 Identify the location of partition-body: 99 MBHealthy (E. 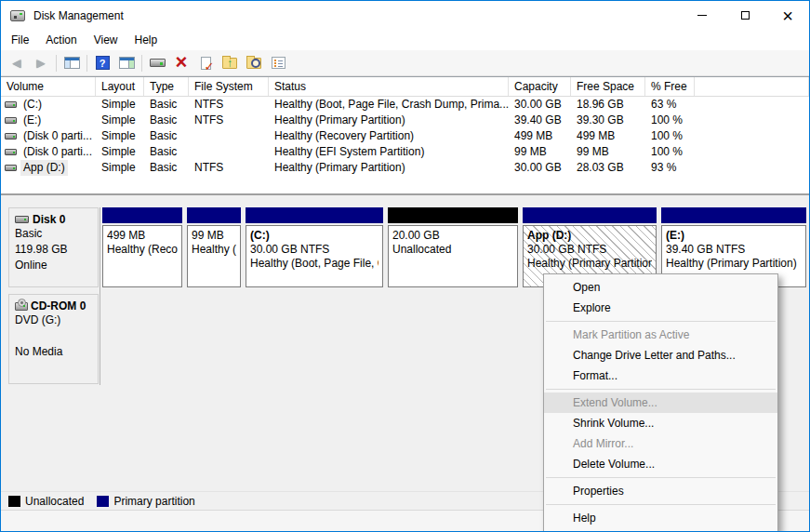
(214, 257).